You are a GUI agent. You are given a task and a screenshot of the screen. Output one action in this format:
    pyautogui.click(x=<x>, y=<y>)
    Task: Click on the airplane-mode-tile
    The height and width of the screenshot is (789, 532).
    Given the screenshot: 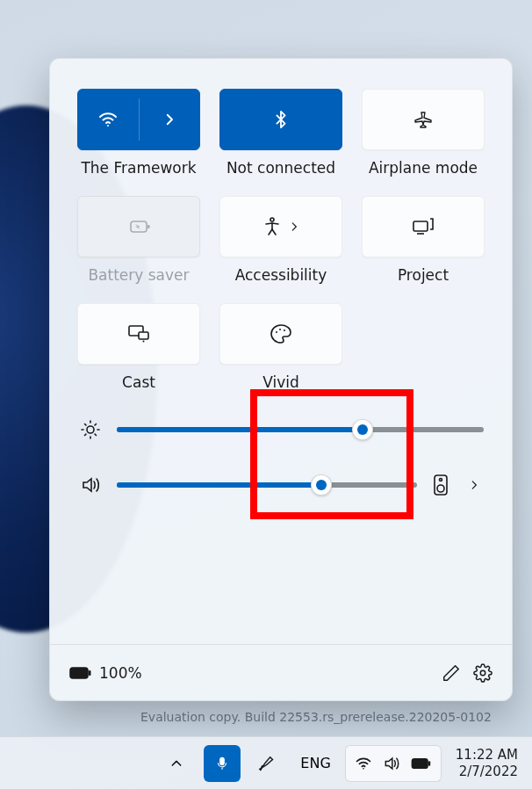 What is the action you would take?
    pyautogui.click(x=423, y=119)
    